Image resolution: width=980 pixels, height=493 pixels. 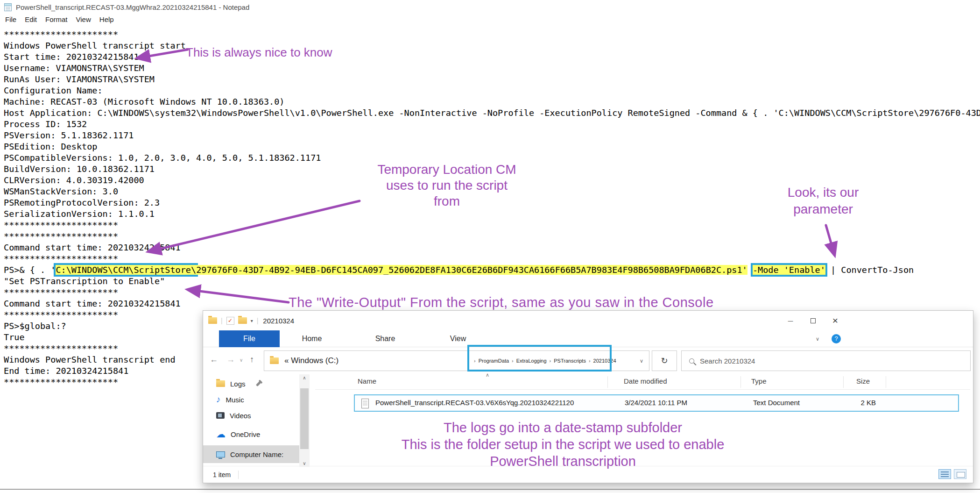 What do you see at coordinates (56, 91) in the screenshot?
I see `transcript-text: Configuration Name:` at bounding box center [56, 91].